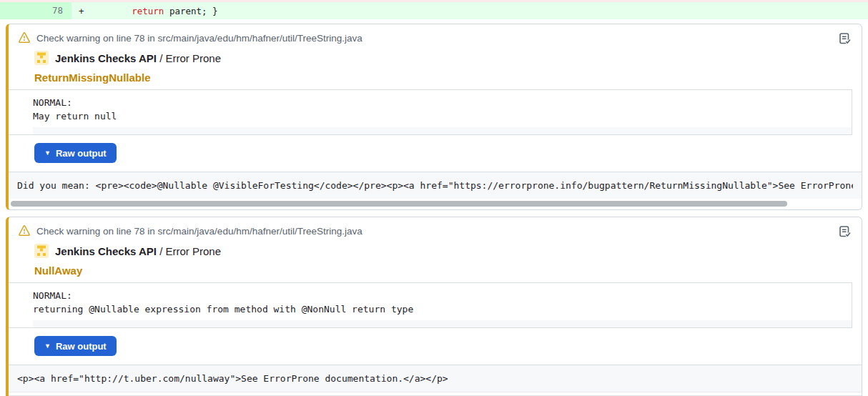 The image size is (868, 396). I want to click on raw-output-block: Did you mean: <pre><code>@Nullable @Visi…, so click(435, 185).